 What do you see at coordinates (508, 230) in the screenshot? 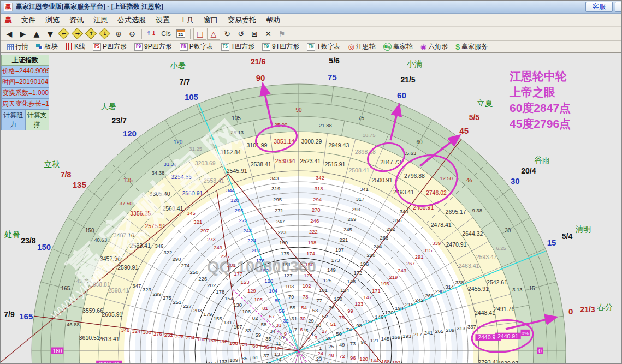
I see `svg-text: 30` at bounding box center [508, 230].